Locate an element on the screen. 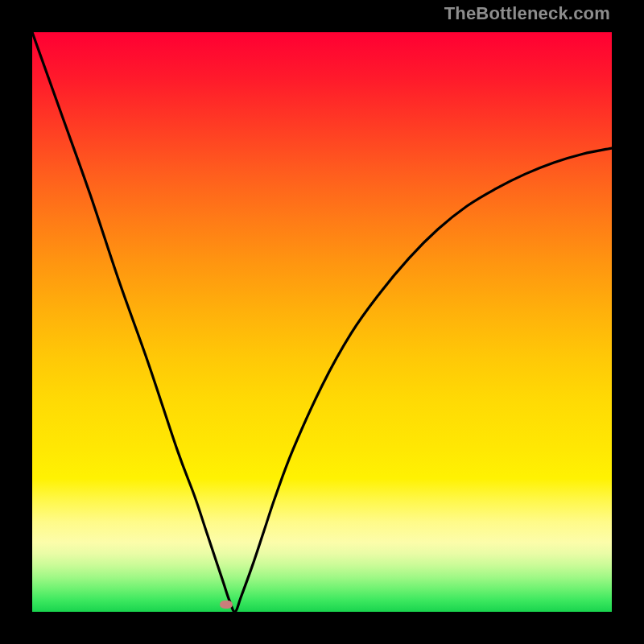  minimum-marker is located at coordinates (226, 605).